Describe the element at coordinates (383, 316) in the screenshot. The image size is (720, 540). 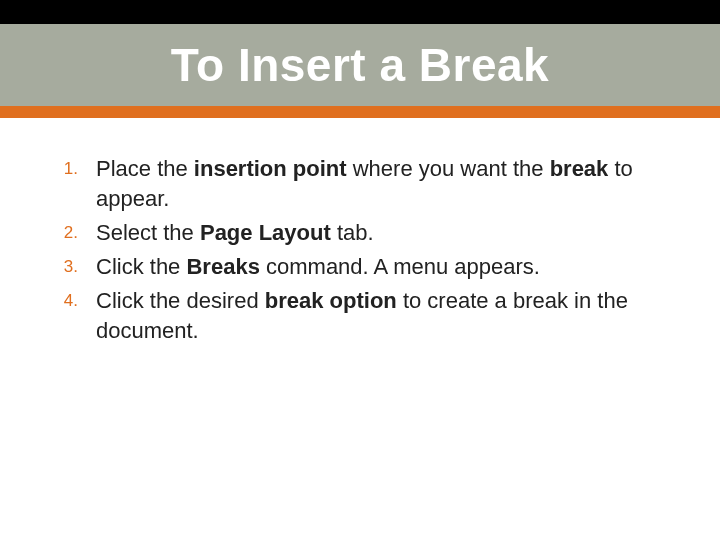
I see `list-text: Click the desired break option to create…` at that location.